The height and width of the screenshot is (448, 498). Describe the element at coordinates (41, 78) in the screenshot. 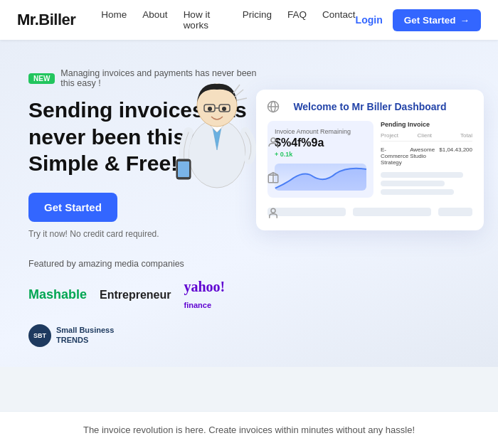

I see `new-tag: NEW` at that location.